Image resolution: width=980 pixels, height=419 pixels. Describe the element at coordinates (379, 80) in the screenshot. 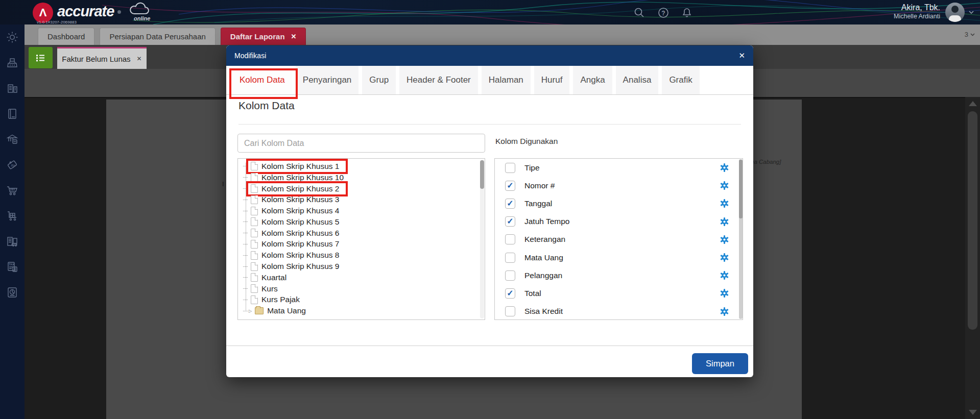

I see `modal-tab: Grup` at that location.